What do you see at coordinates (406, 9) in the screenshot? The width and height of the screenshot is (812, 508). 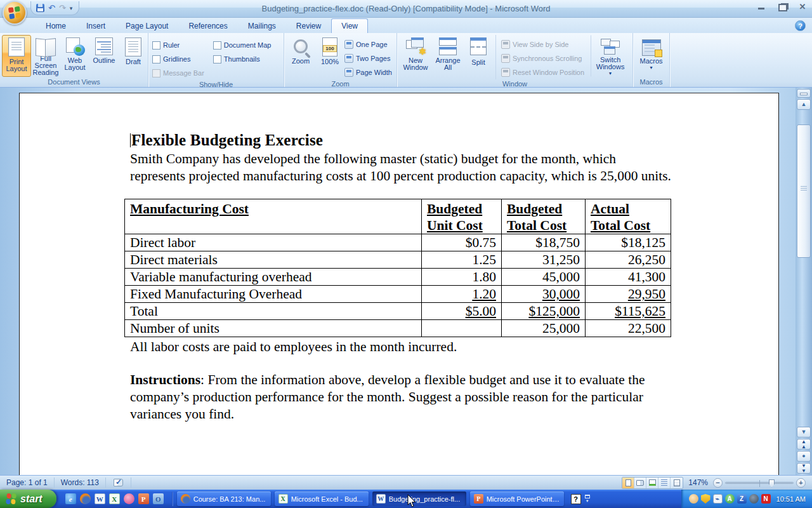 I see `window-title: Budgeting_practice-flex.doc (Read-Only) …` at bounding box center [406, 9].